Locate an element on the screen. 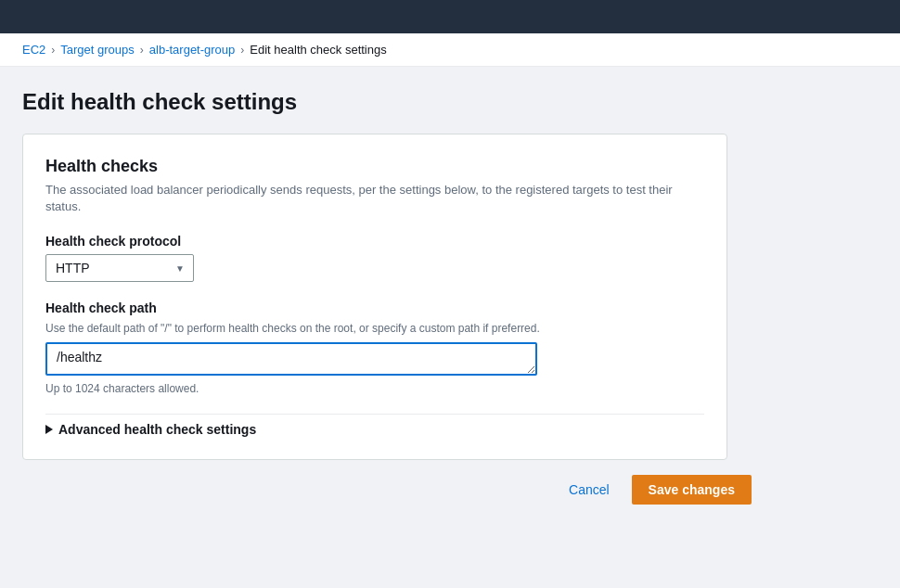 Image resolution: width=900 pixels, height=588 pixels. protocol-select: HTTP HTTPS is located at coordinates (120, 268).